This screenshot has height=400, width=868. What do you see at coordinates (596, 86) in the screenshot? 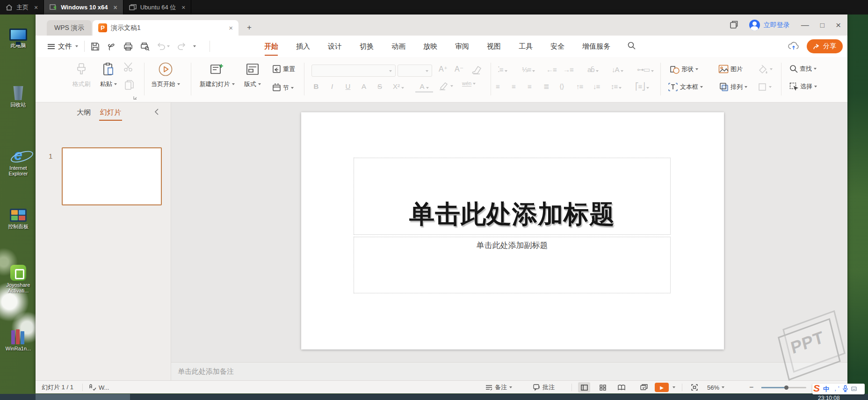
I see `line-spacing-down-button: ↓≡` at bounding box center [596, 86].